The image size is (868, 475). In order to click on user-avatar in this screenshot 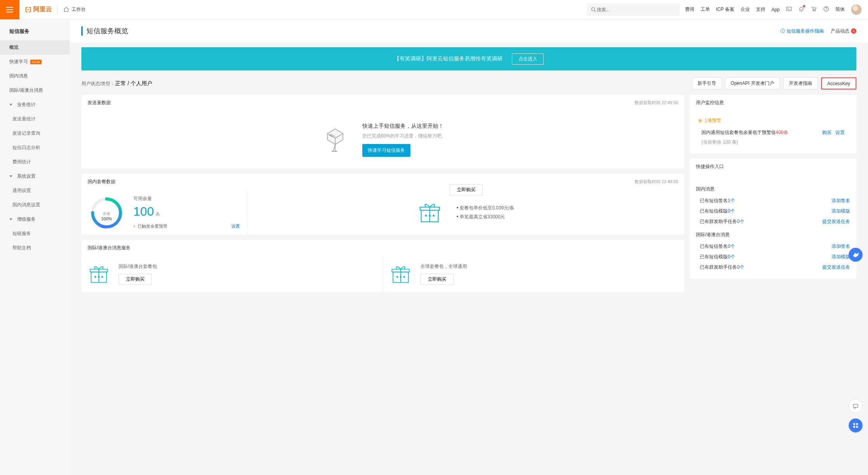, I will do `click(856, 10)`.